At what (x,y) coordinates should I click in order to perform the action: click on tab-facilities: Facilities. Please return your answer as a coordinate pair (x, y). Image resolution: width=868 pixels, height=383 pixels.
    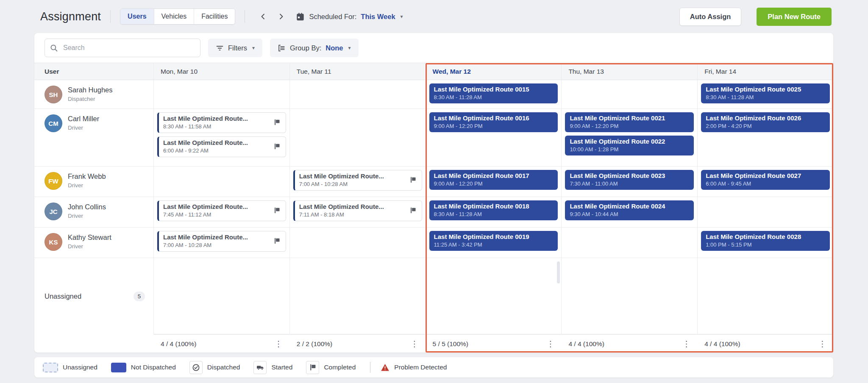
    Looking at the image, I should click on (214, 17).